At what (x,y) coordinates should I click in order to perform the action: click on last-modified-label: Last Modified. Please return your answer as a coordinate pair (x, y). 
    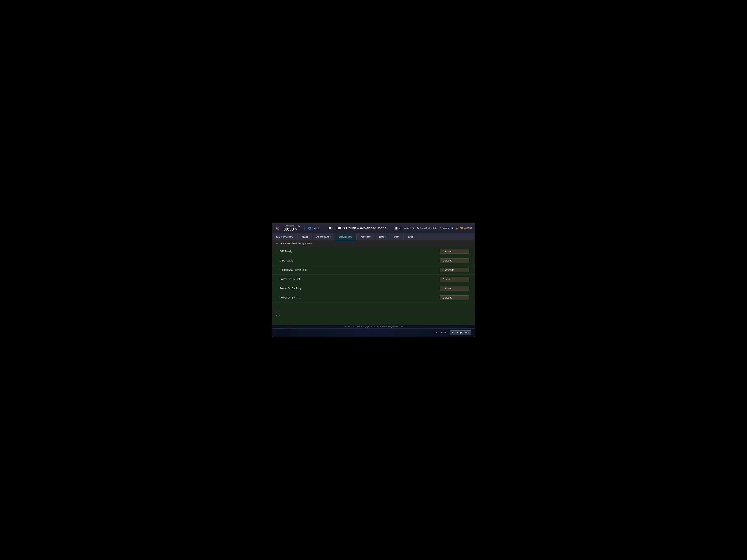
    Looking at the image, I should click on (440, 332).